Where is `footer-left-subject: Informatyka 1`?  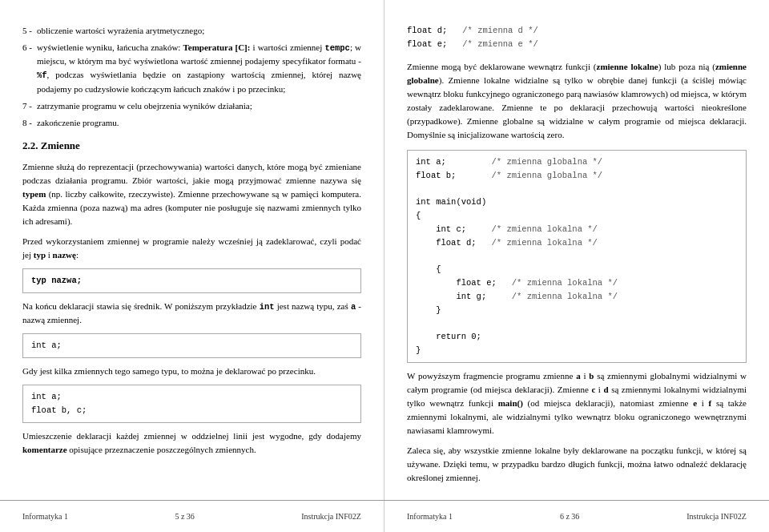 footer-left-subject: Informatyka 1 is located at coordinates (45, 516).